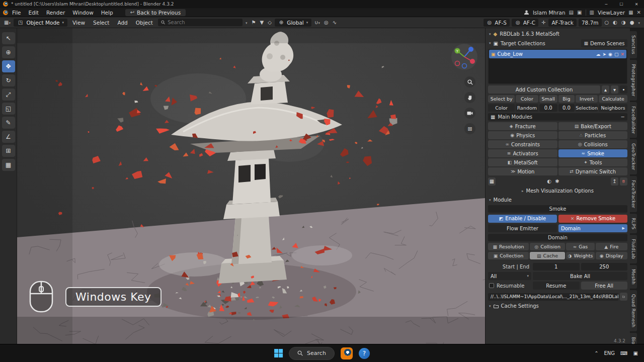 The image size is (644, 362). I want to click on back-to-previous-button: ↩ Back to Previous, so click(155, 13).